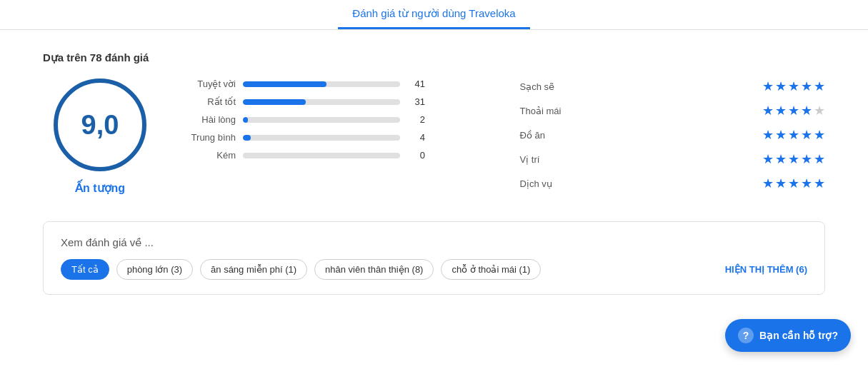 This screenshot has width=868, height=369. What do you see at coordinates (434, 15) in the screenshot?
I see `tab-header: Đánh giá từ người dùng Traveloka` at bounding box center [434, 15].